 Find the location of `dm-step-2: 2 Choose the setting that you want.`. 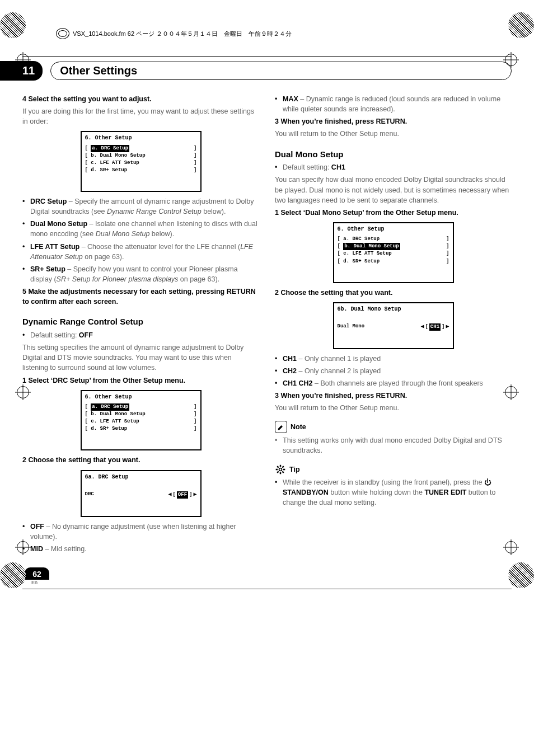

dm-step-2: 2 Choose the setting that you want. is located at coordinates (393, 293).